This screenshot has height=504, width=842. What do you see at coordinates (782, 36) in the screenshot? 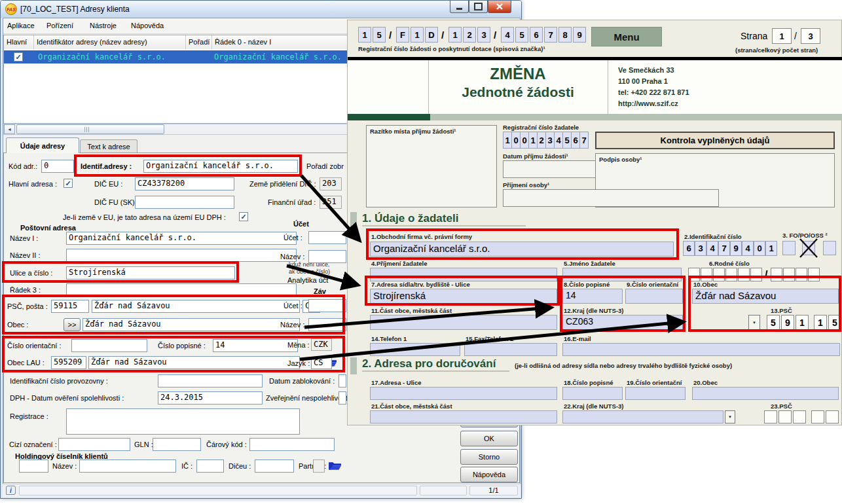
I see `strana-current-box: 1` at bounding box center [782, 36].